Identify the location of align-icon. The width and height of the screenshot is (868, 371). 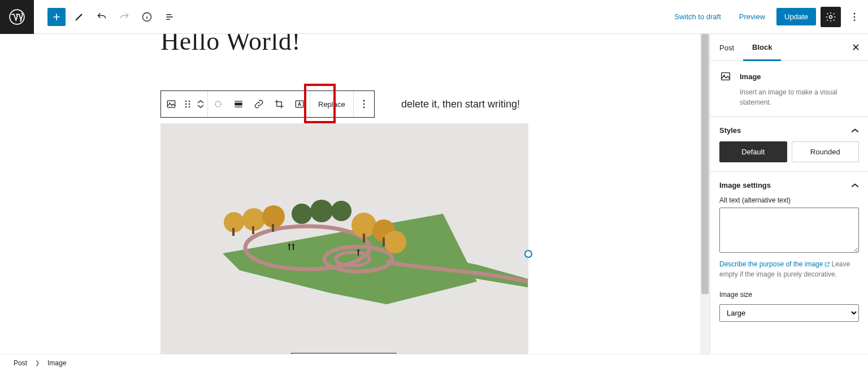
(218, 104).